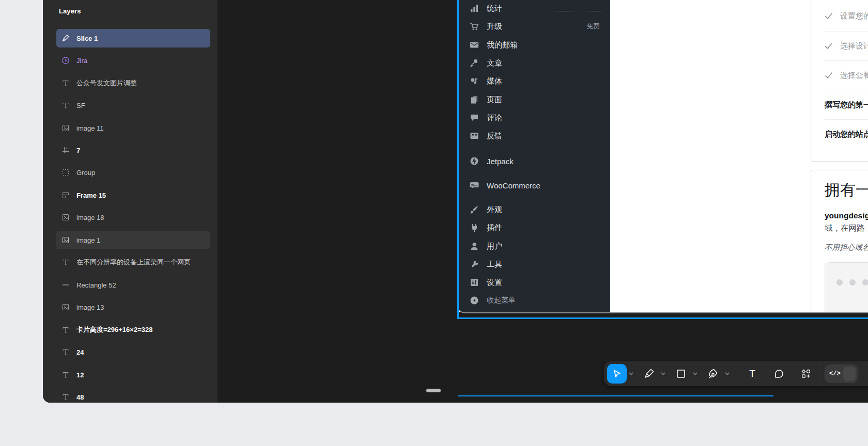 This screenshot has height=446, width=868. Describe the element at coordinates (474, 210) in the screenshot. I see `brush-icon` at that location.